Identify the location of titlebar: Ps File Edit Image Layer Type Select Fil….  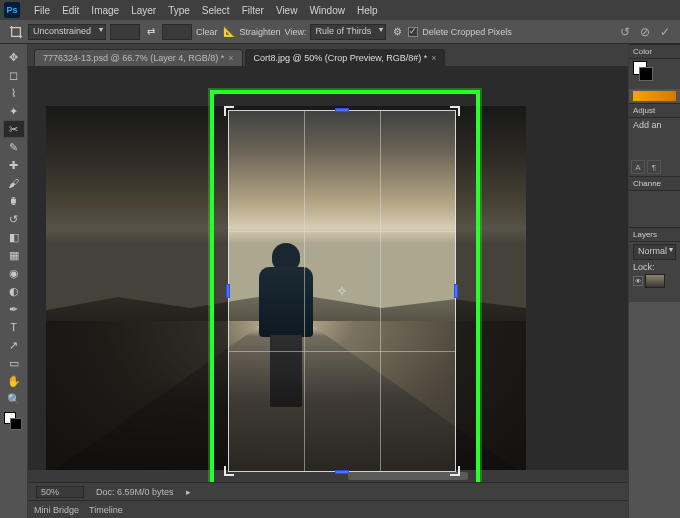
(340, 10).